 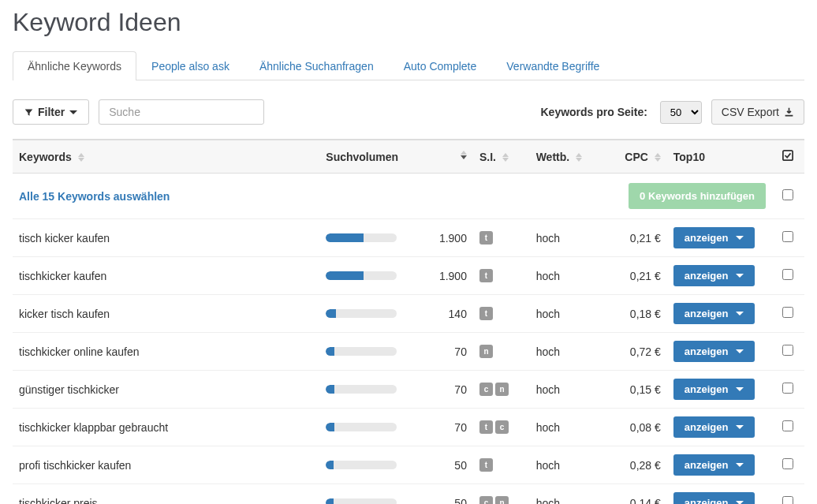 What do you see at coordinates (408, 495) in the screenshot?
I see `table-row: tischkicker preis50cnhoch0,14 €anzeigen` at bounding box center [408, 495].